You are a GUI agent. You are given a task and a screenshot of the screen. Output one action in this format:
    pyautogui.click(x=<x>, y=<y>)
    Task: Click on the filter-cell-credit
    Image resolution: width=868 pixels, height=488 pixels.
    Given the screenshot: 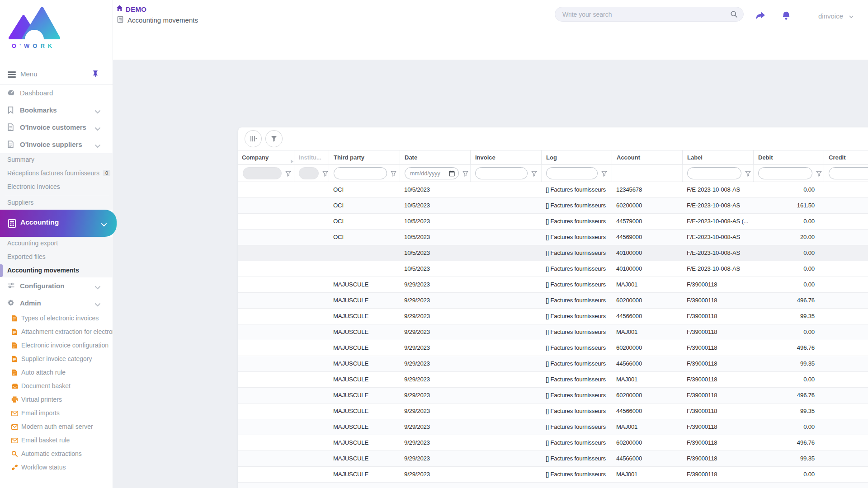 What is the action you would take?
    pyautogui.click(x=846, y=174)
    